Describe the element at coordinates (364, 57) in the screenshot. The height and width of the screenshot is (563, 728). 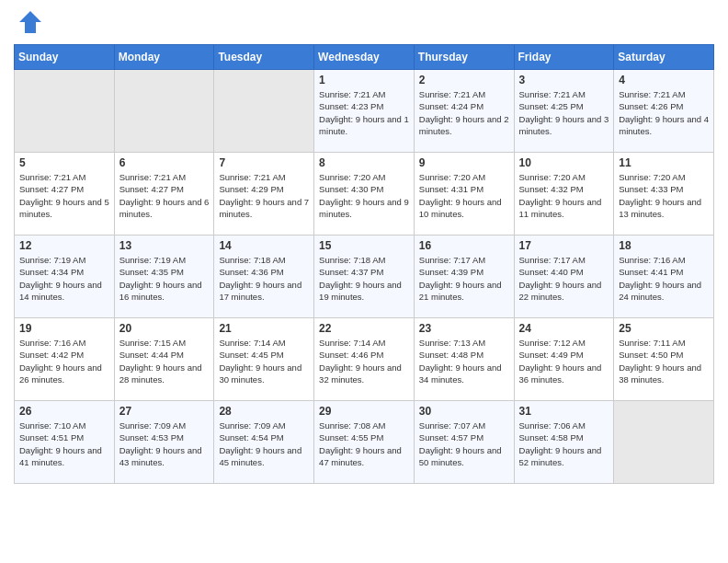
I see `weekday-header: Wednesday` at that location.